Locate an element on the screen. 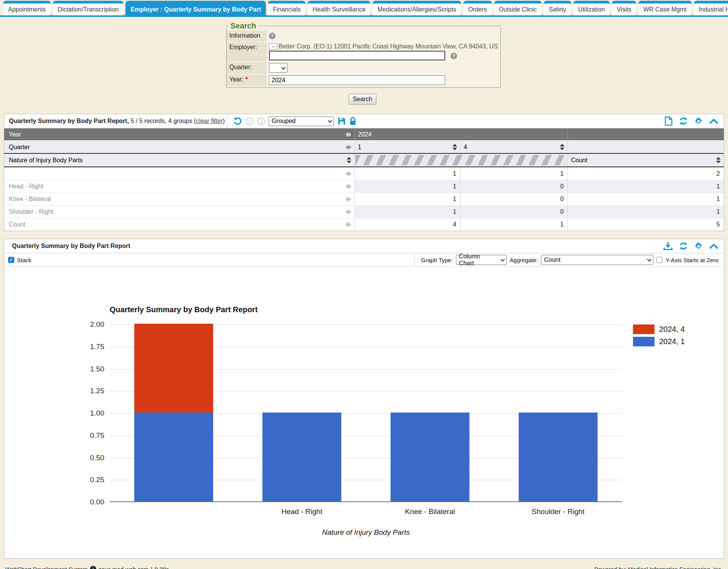 The width and height of the screenshot is (728, 569). y-axis-tick-label: 2.00 is located at coordinates (83, 324).